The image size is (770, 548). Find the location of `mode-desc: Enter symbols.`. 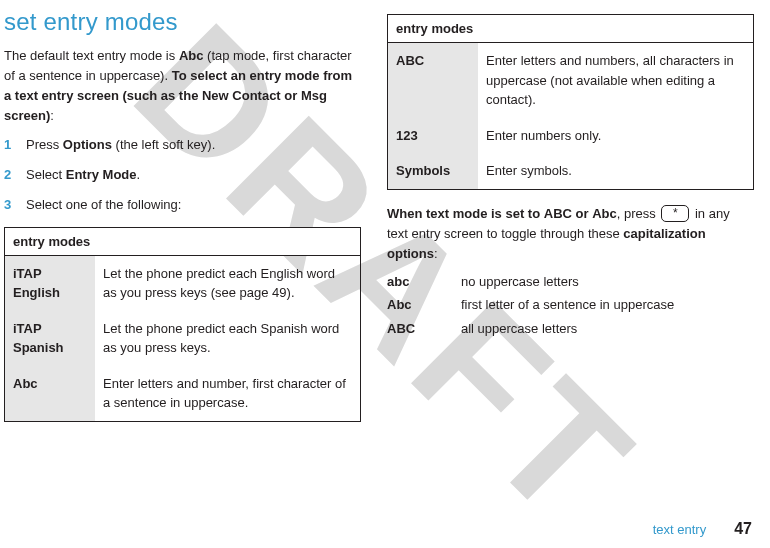

mode-desc: Enter symbols. is located at coordinates (616, 171).